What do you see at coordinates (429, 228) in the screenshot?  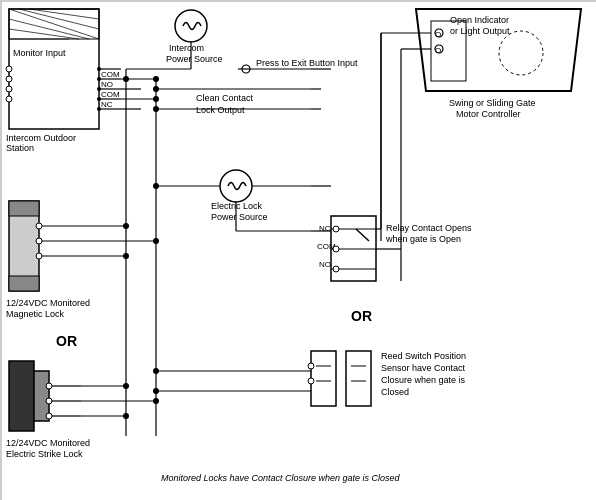 I see `svg-text: Relay Contact Opens` at bounding box center [429, 228].